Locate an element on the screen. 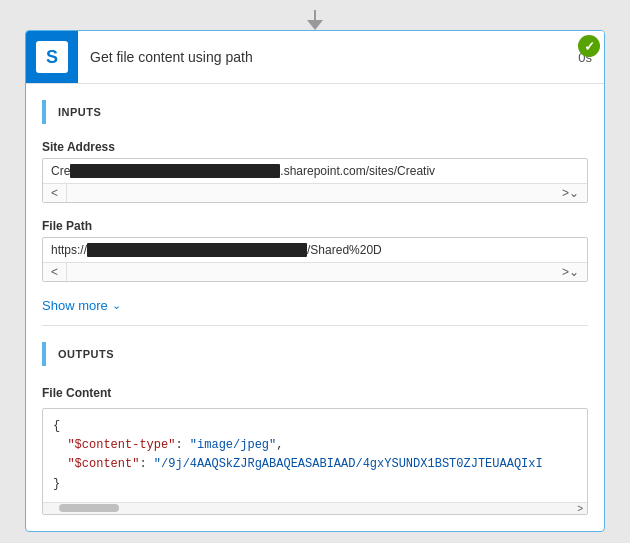 This screenshot has width=630, height=543. site-address-redacted is located at coordinates (175, 171).